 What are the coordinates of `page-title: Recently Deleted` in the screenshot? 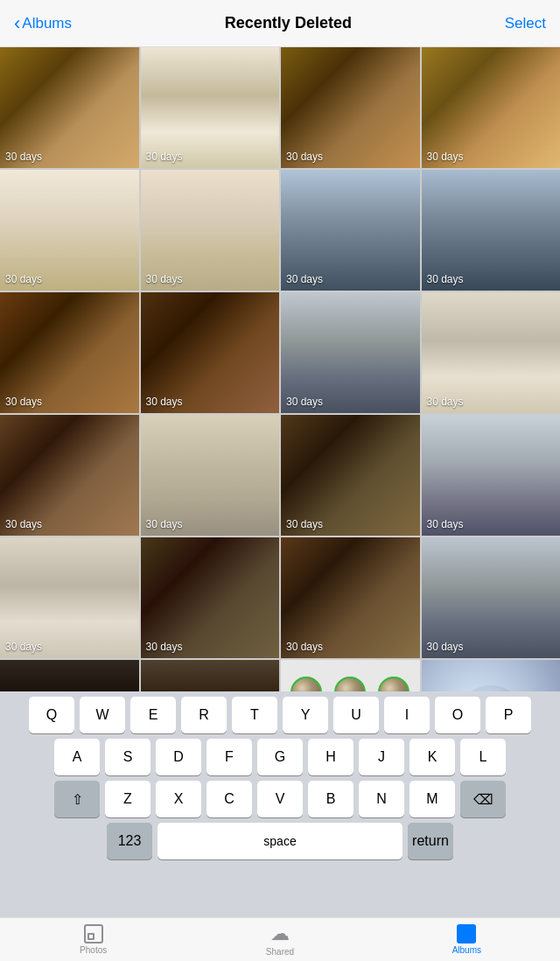 It's located at (289, 23).